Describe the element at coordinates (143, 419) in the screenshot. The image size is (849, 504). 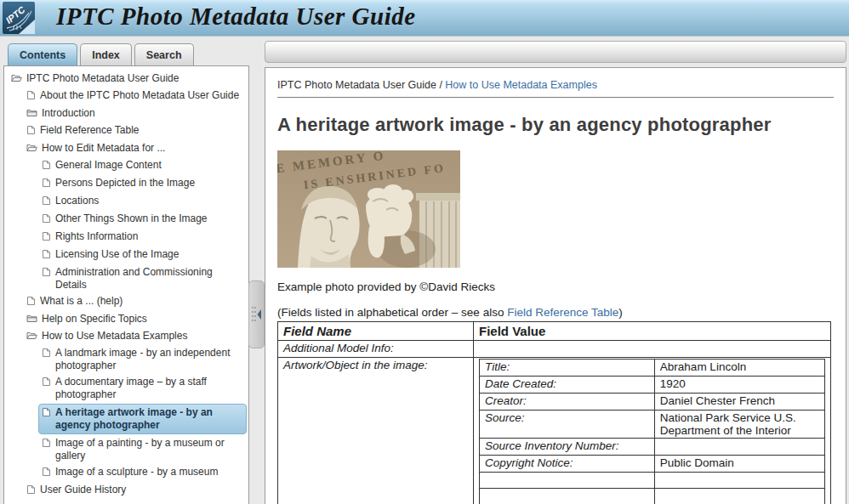
I see `tree-item-selected: A heritage artwork image - by an agency …` at that location.